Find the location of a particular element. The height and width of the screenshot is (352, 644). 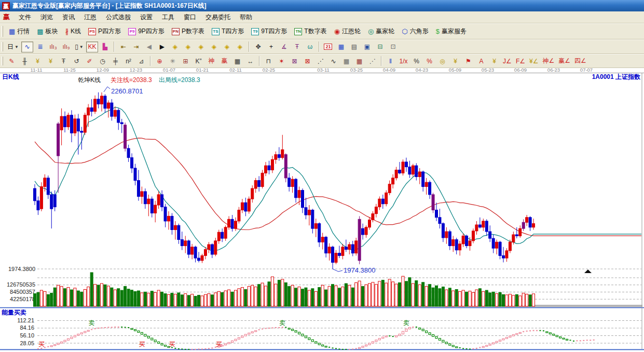

title-bar: 赢 赢家江恩专业版[赢家内部服务平台] - [上证指数 SH1A0001-167… is located at coordinates (322, 6).